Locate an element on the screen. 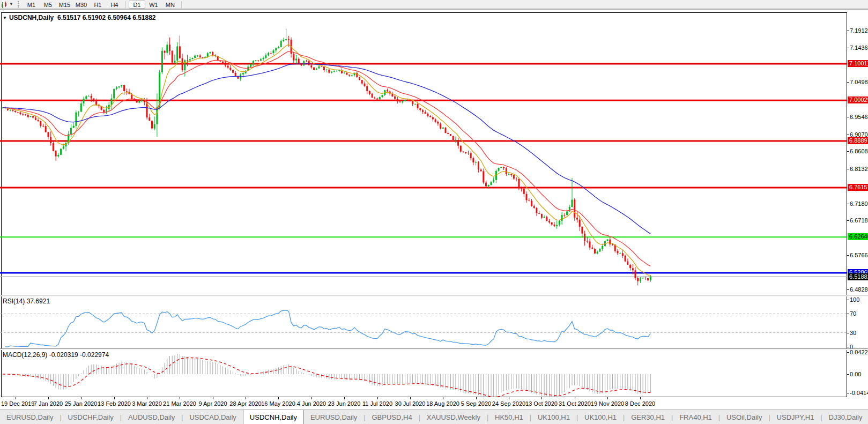  chart-tab-gbpusd-h4: GBPUSD,H4 is located at coordinates (391, 417).